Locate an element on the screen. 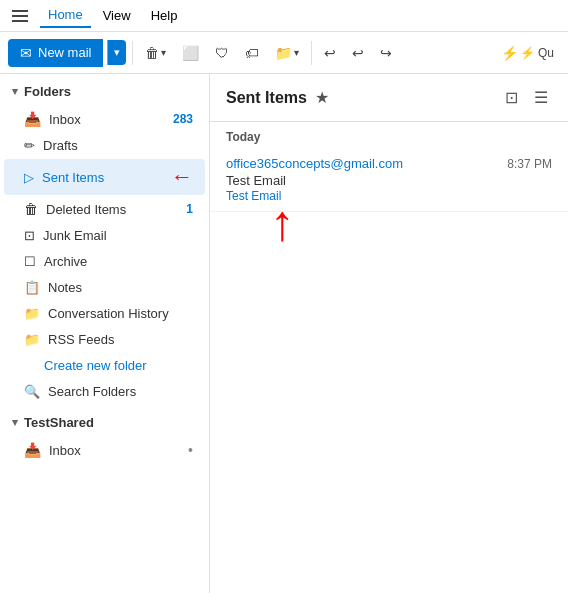 The image size is (568, 593). notes-label: Notes is located at coordinates (120, 288).